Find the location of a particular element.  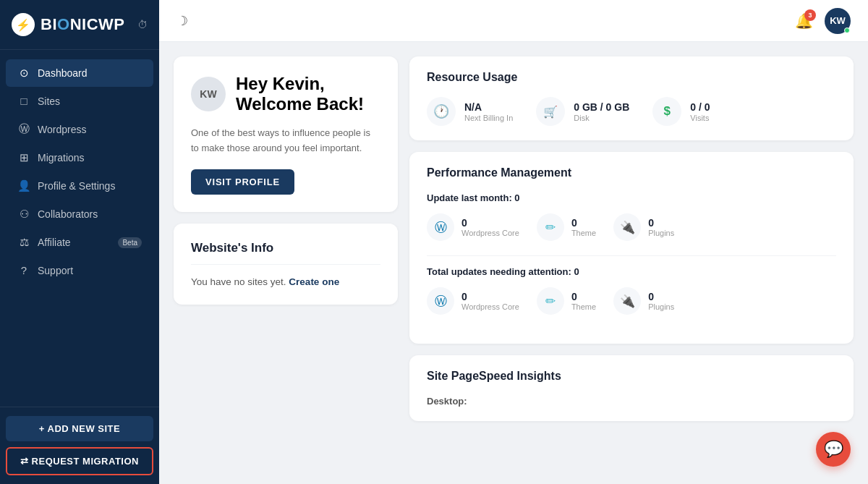

welcome-greeting: Hey Kevin, Welcome Back! is located at coordinates (299, 94).